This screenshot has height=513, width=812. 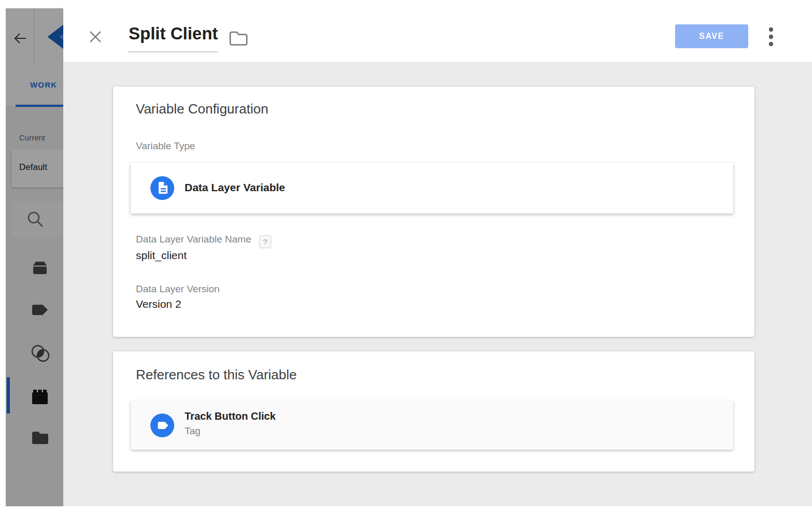 I want to click on editor-header: Split Client SAVE, so click(x=438, y=31).